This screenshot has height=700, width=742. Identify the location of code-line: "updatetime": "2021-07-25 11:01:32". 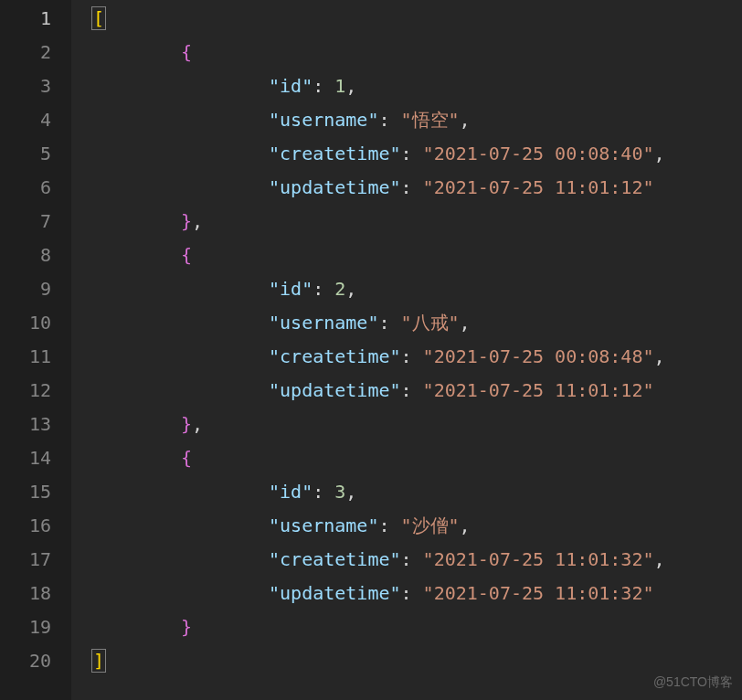
(418, 594).